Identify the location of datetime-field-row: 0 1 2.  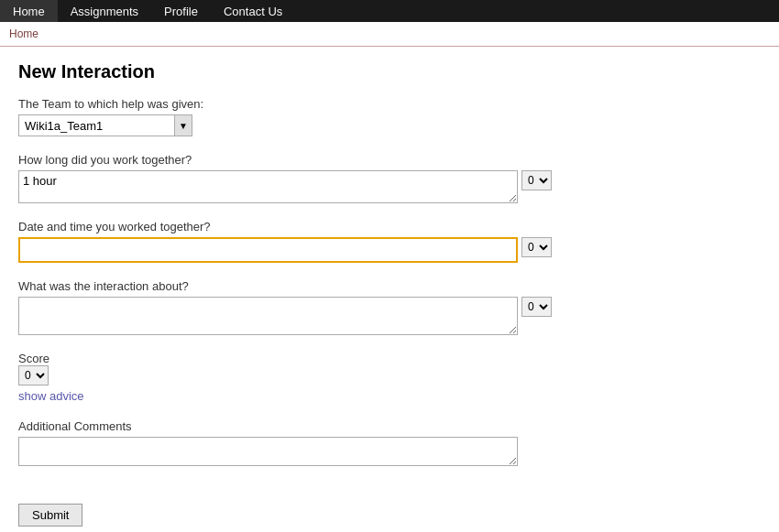
(390, 250).